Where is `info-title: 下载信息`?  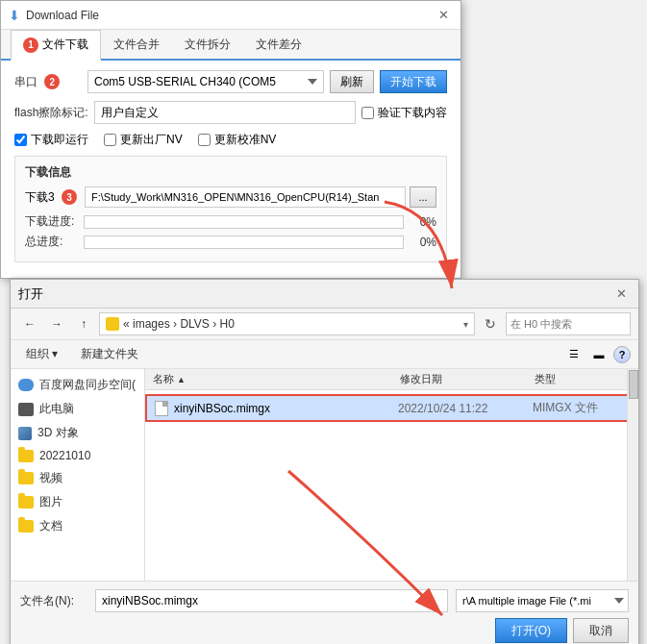
info-title: 下载信息 is located at coordinates (231, 173).